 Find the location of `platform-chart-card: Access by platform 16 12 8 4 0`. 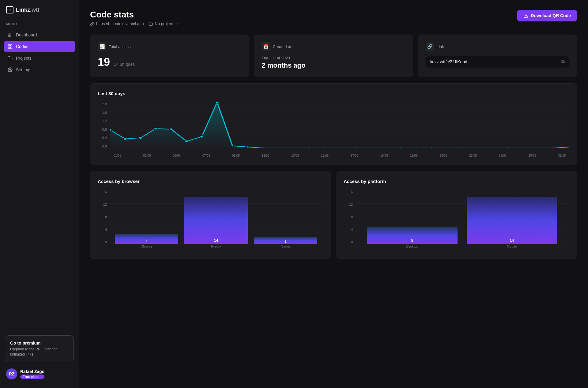

platform-chart-card: Access by platform 16 12 8 4 0 is located at coordinates (456, 215).